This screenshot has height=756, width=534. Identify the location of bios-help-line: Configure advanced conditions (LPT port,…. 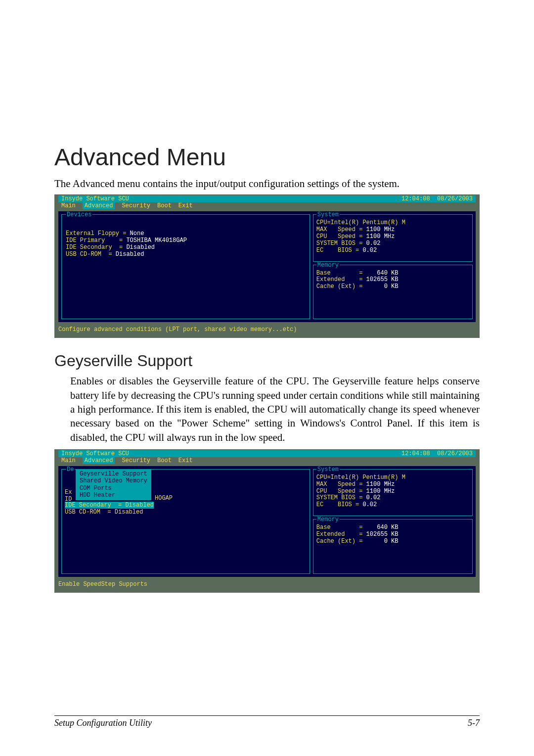
(267, 330).